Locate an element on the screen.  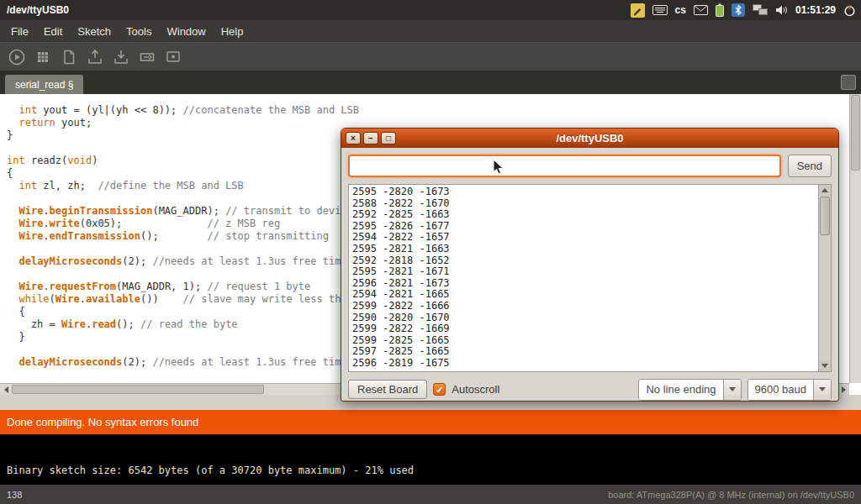
serial-line: 2592 -2818 -1652 is located at coordinates (584, 261).